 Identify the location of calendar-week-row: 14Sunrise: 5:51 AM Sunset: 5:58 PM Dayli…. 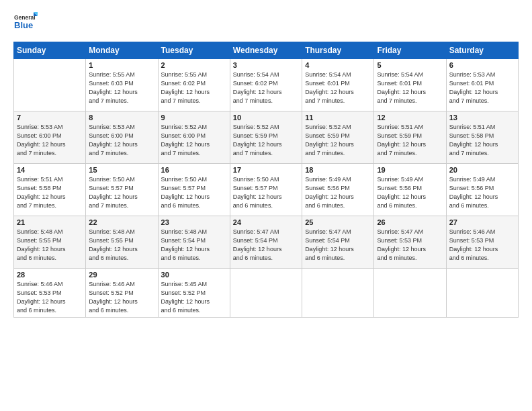
(266, 190).